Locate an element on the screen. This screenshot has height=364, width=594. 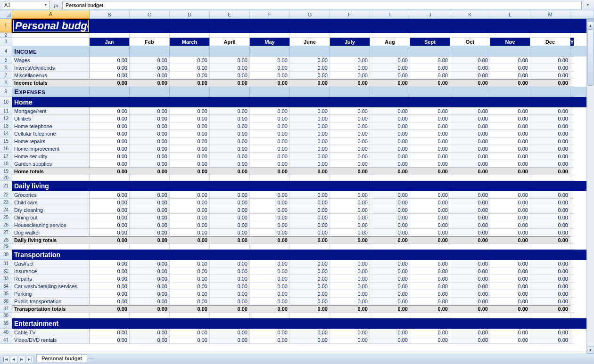
tab-nav-first-icon: |◄ is located at coordinates (6, 359).